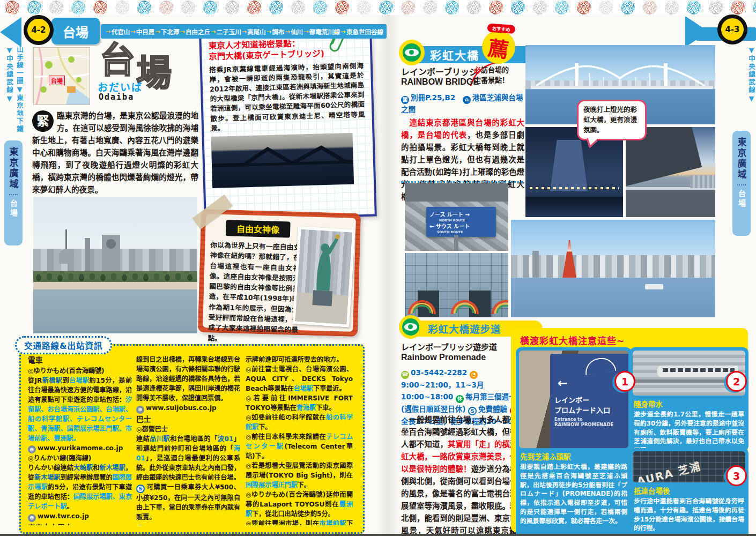 Image resolution: width=756 pixels, height=536 pixels. I want to click on page-turn-left-arrow, so click(11, 32).